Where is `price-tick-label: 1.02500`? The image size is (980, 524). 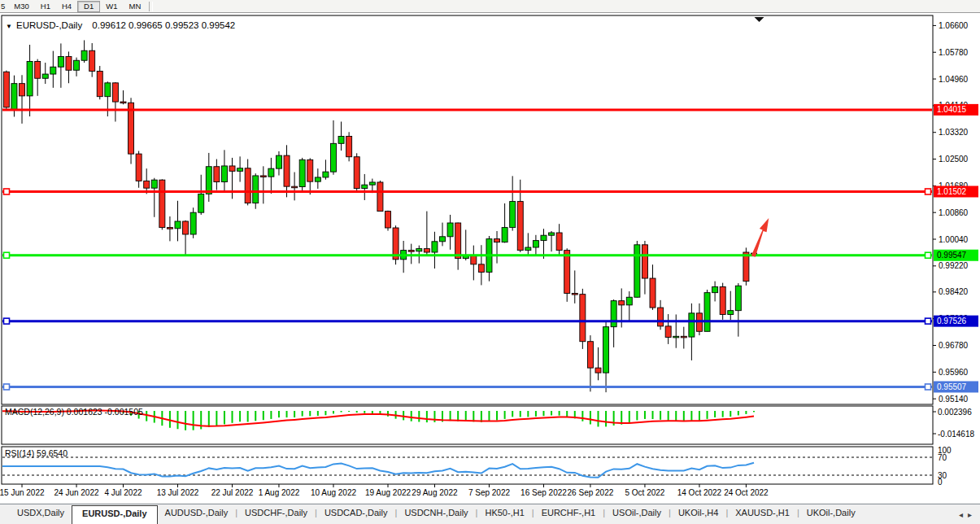 price-tick-label: 1.02500 is located at coordinates (953, 159).